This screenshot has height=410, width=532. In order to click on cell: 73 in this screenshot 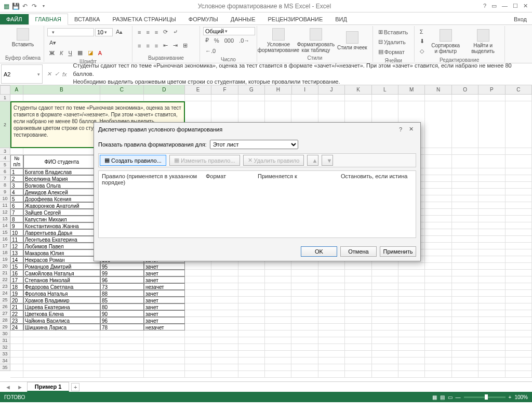, I will do `click(122, 287)`.